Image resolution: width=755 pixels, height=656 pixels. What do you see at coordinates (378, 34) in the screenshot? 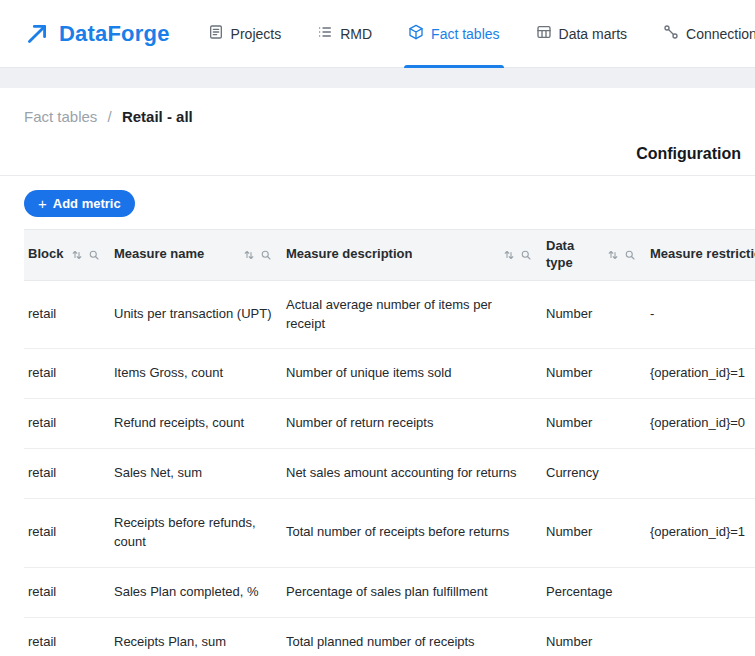
I see `top-navigation: DataForge Projects RMD` at bounding box center [378, 34].